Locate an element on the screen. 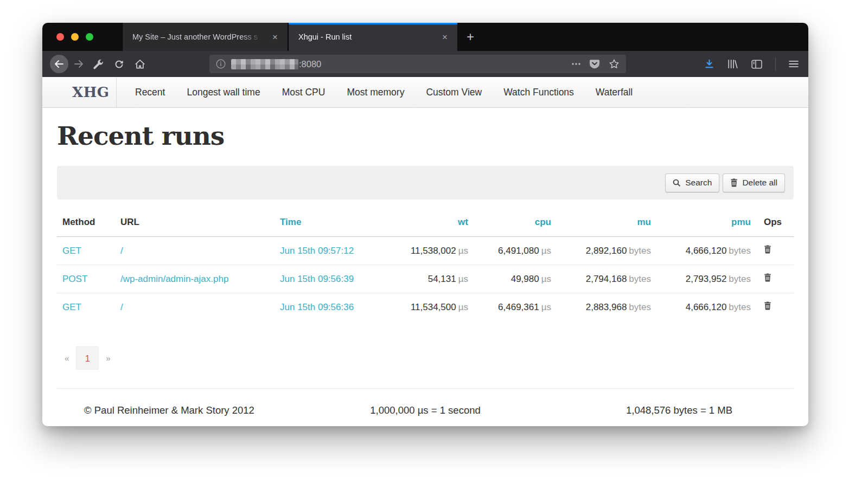 The height and width of the screenshot is (495, 868). bookmark-star-icon is located at coordinates (614, 64).